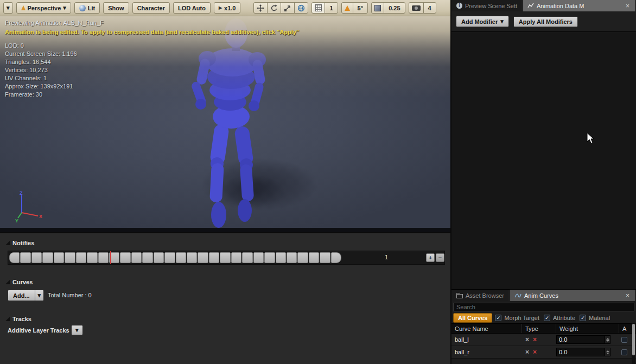 Image resolution: width=636 pixels, height=364 pixels. I want to click on header-weight: Weight, so click(588, 329).